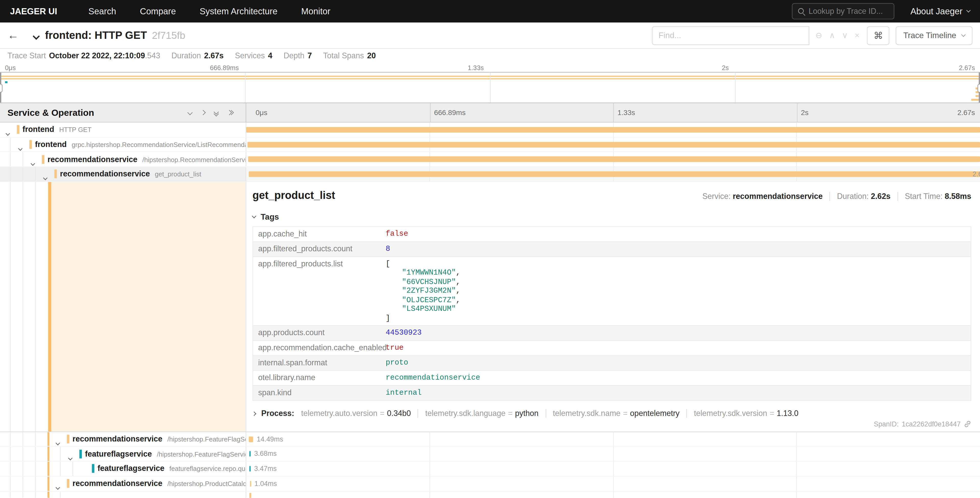 The height and width of the screenshot is (498, 980). What do you see at coordinates (819, 35) in the screenshot?
I see `circled-minus-icon: ⊖` at bounding box center [819, 35].